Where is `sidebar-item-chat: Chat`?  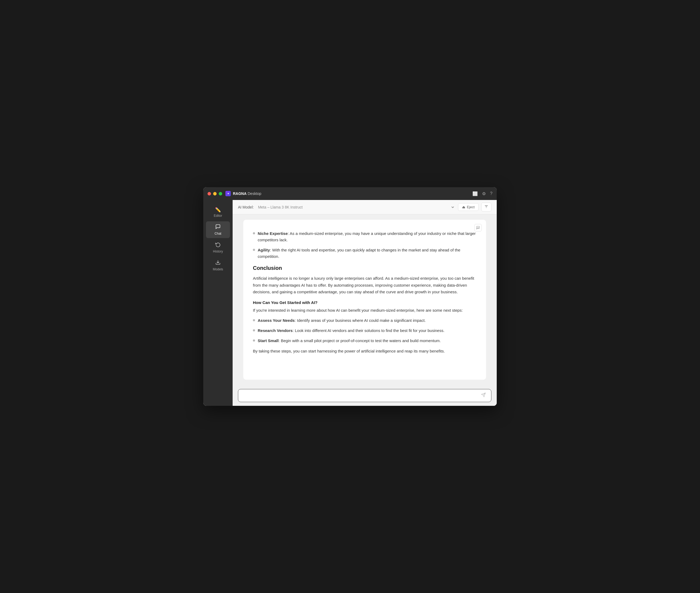 sidebar-item-chat: Chat is located at coordinates (218, 230).